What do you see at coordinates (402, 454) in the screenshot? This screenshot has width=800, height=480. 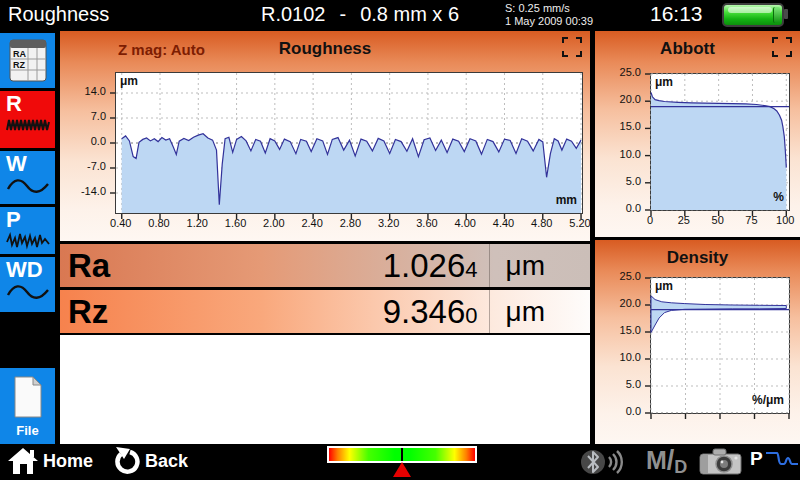 I see `level-center-line` at bounding box center [402, 454].